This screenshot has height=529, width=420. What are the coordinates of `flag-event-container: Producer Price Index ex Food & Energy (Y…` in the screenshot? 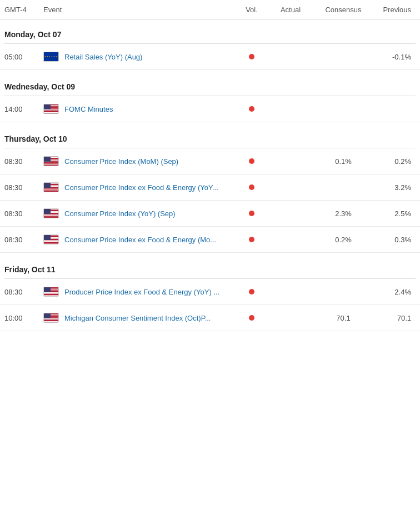 It's located at (141, 292).